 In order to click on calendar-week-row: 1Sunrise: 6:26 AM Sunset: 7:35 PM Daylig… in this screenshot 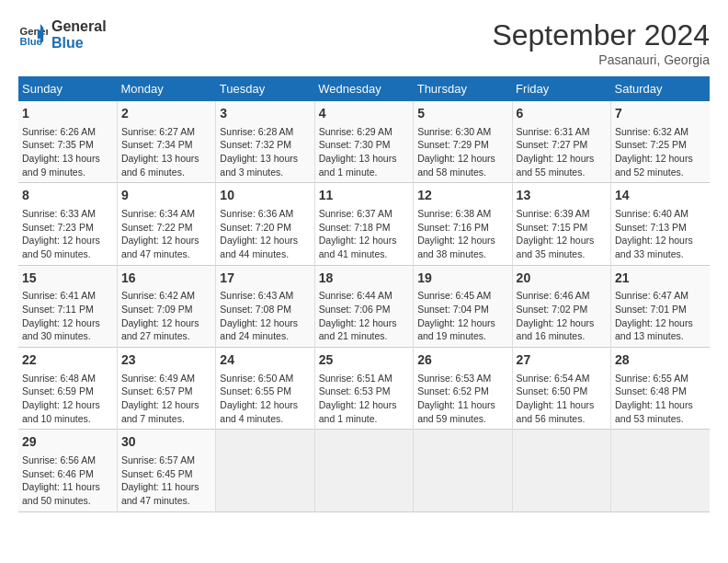, I will do `click(364, 142)`.